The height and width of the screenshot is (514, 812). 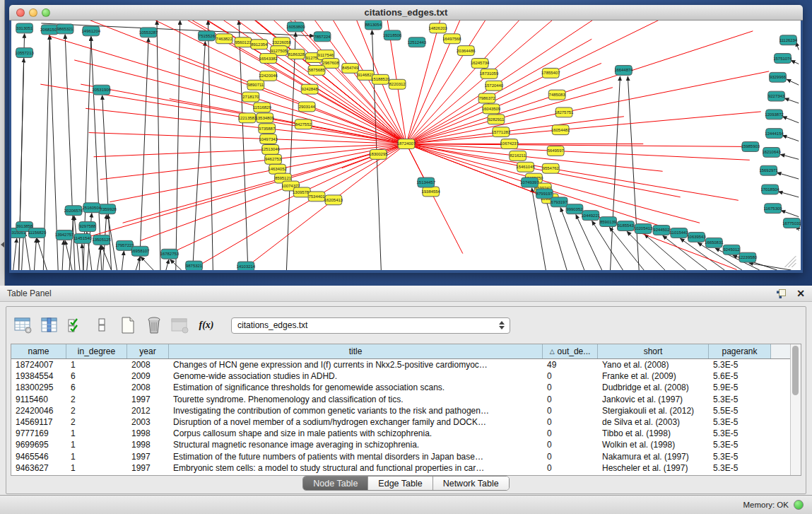 I want to click on graph-node: 7986372, so click(x=487, y=98).